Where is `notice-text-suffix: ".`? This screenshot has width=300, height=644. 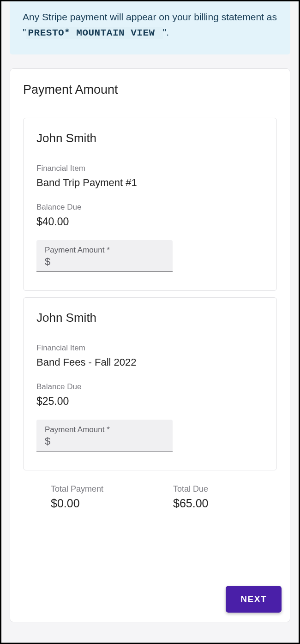 notice-text-suffix: ". is located at coordinates (166, 32).